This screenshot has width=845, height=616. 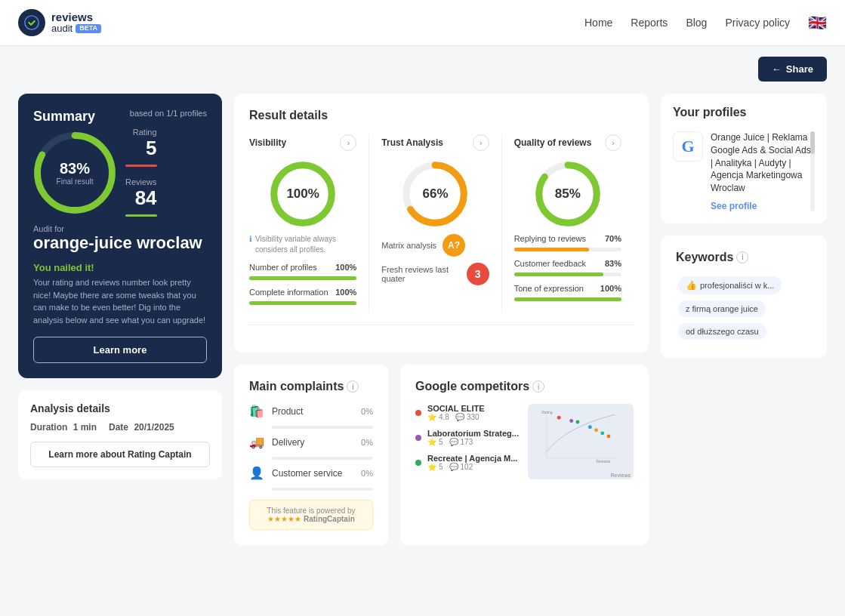 What do you see at coordinates (313, 442) in the screenshot?
I see `delivery-name: Delivery` at bounding box center [313, 442].